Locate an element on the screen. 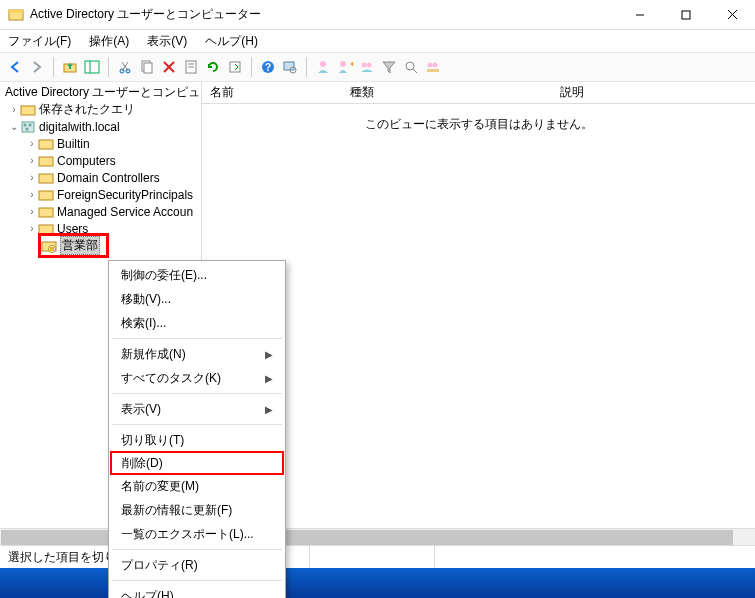 Image resolution: width=755 pixels, height=598 pixels. back-icon is located at coordinates (15, 67).